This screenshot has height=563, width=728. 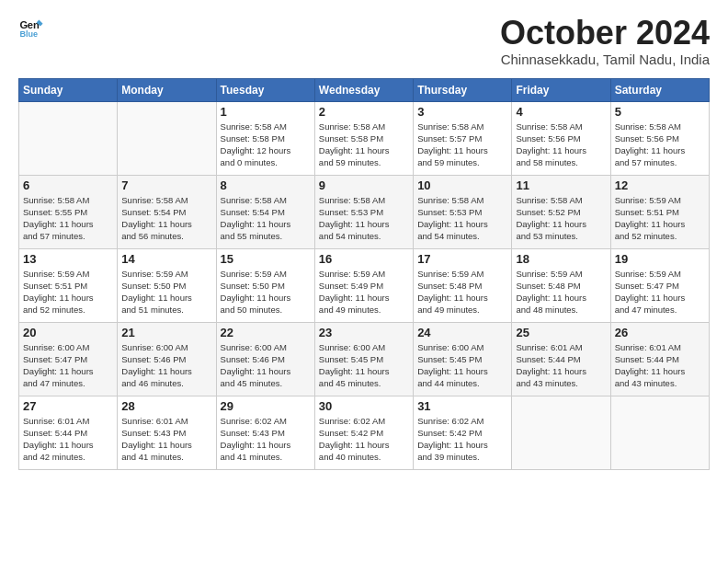 I want to click on week-row-2: 6Sunrise: 5:58 AM Sunset: 5:55 PM Daylig…, so click(x=364, y=212).